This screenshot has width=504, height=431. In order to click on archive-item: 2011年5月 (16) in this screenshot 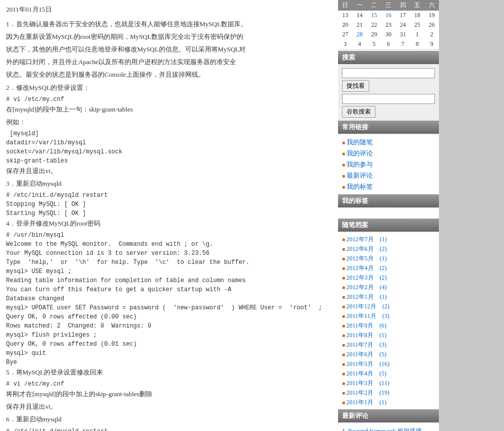, I will do `click(388, 364)`.